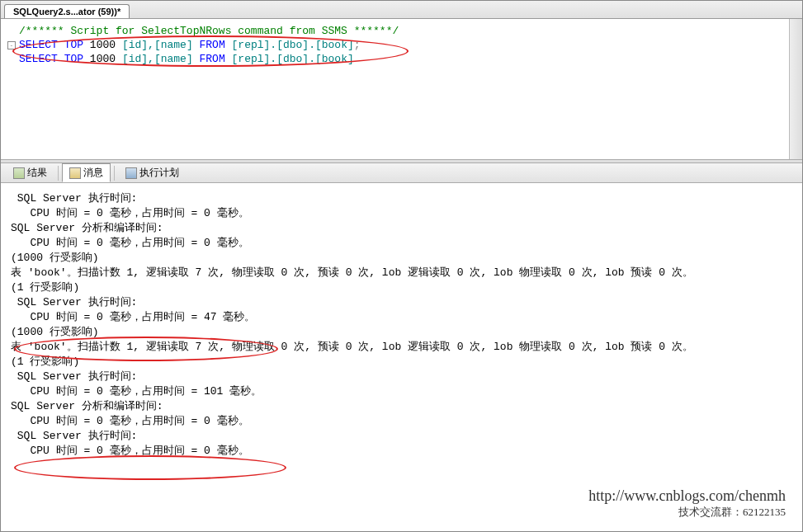 The width and height of the screenshot is (803, 532). I want to click on watermark-url: http://www.cnblogs.com/chenmh, so click(687, 497).